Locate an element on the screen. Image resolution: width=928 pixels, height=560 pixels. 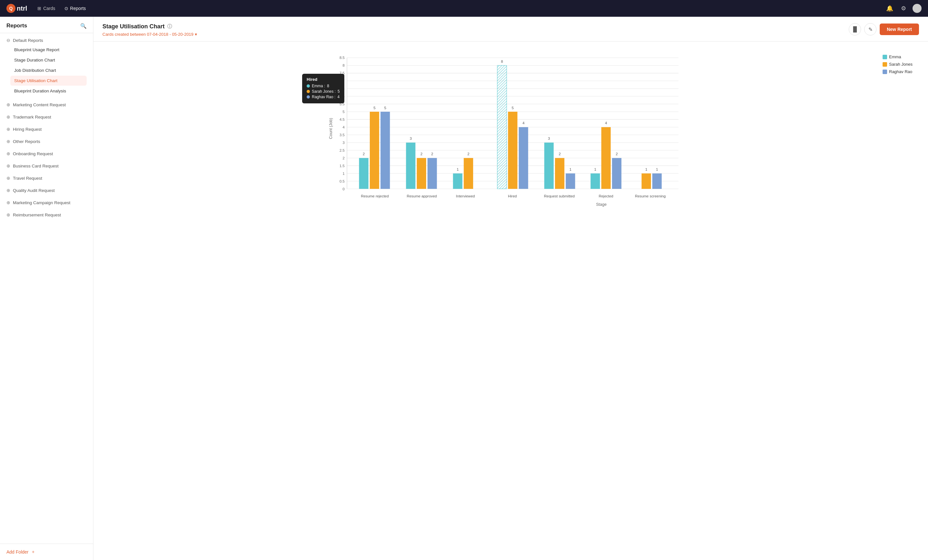
folder-trademark-header: ⊕ Trademark Request is located at coordinates (47, 117).